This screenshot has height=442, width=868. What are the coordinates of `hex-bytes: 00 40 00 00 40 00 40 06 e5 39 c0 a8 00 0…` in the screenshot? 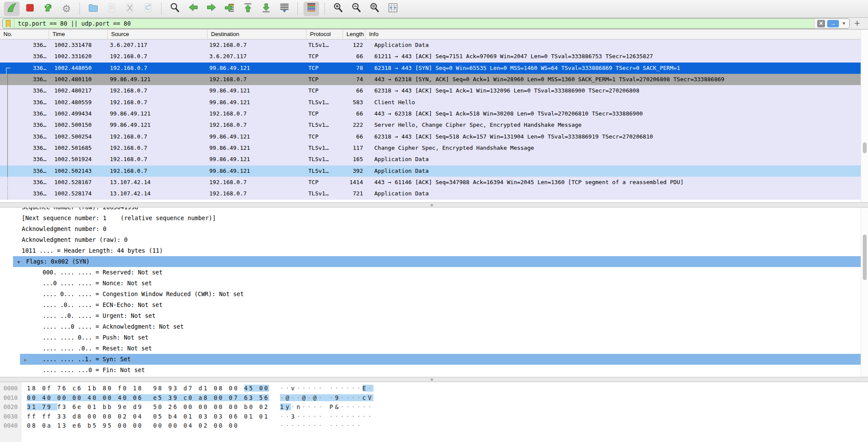 It's located at (148, 398).